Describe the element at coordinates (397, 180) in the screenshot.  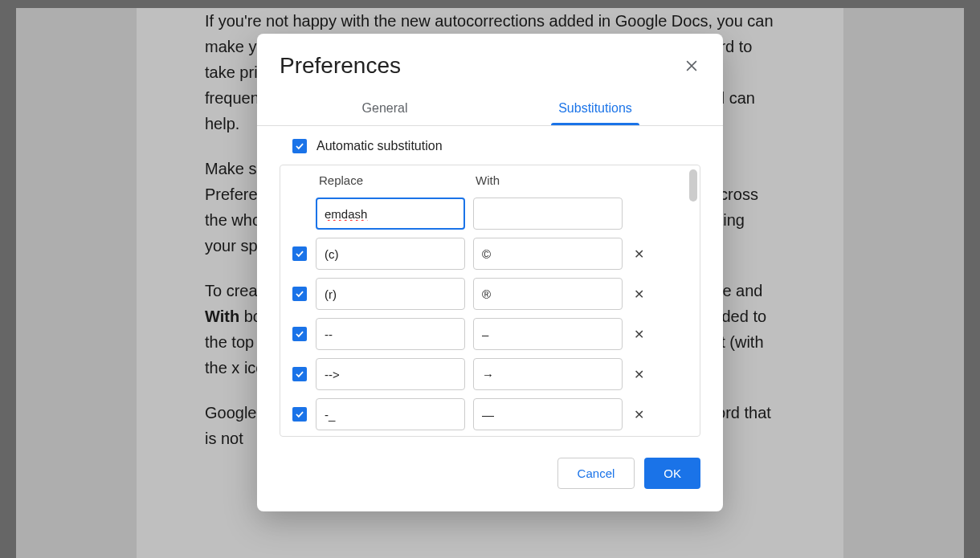
I see `column-header-replace: Replace` at that location.